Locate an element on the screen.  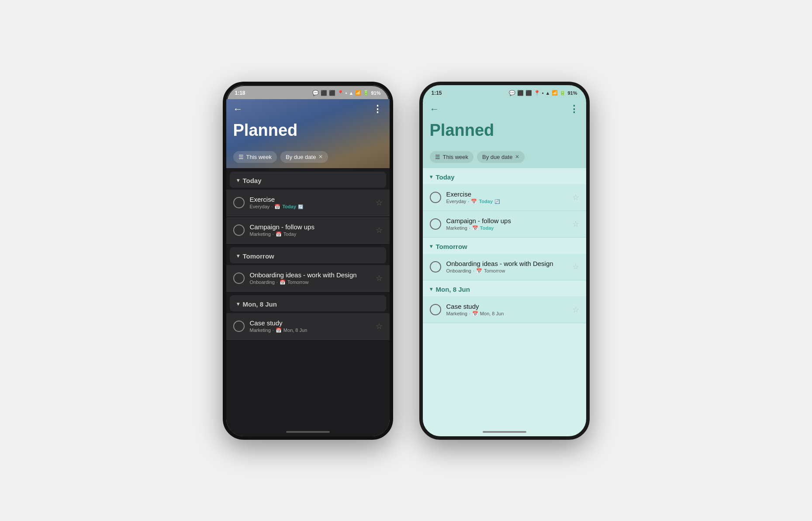
status-time: 1:15 is located at coordinates (437, 93).